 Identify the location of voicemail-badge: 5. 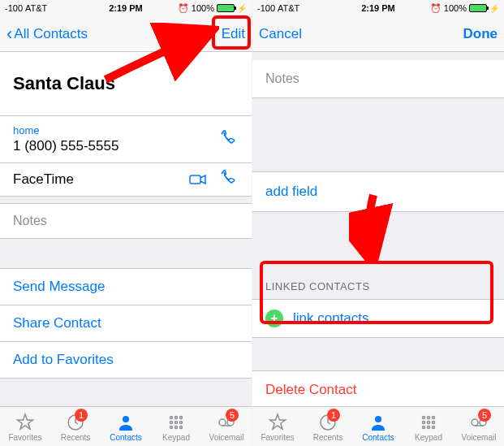
(485, 415).